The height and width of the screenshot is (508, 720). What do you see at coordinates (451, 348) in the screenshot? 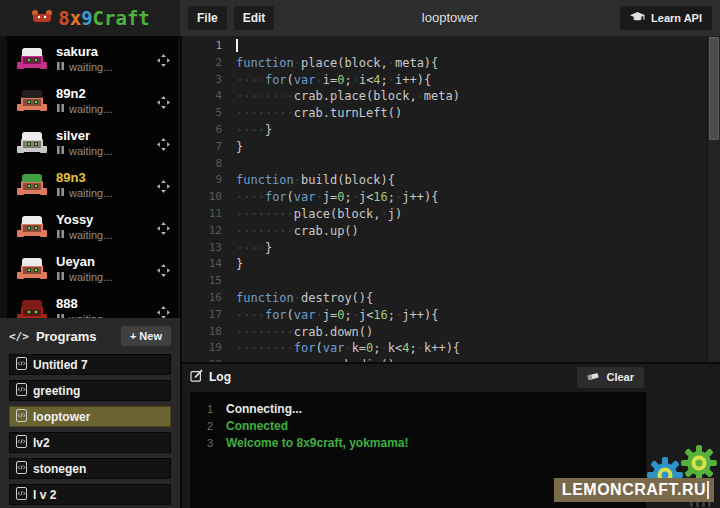
I see `code-line: 19········for(var·k=0;·k<4;·k++){` at bounding box center [451, 348].